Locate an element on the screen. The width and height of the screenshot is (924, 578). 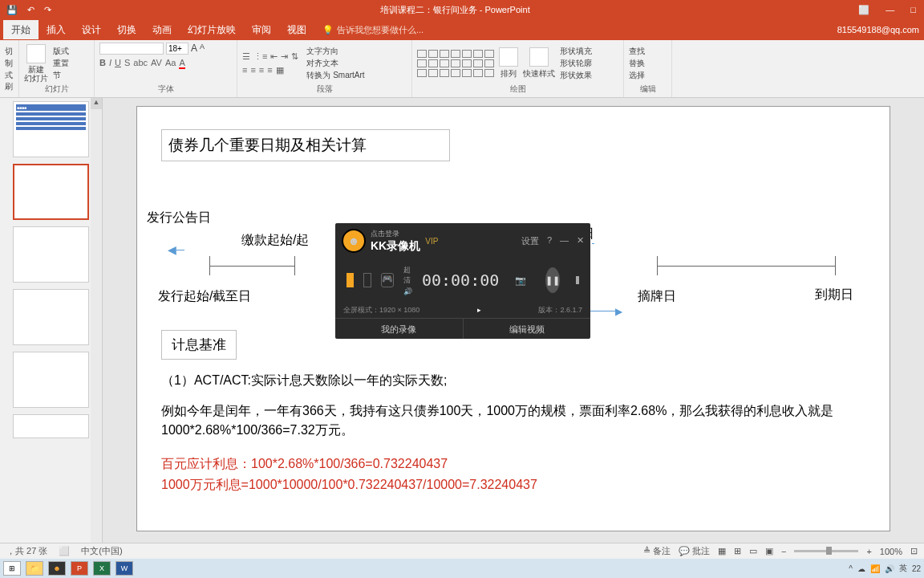
shape-outline-button: 形状轮廓 is located at coordinates (576, 63).